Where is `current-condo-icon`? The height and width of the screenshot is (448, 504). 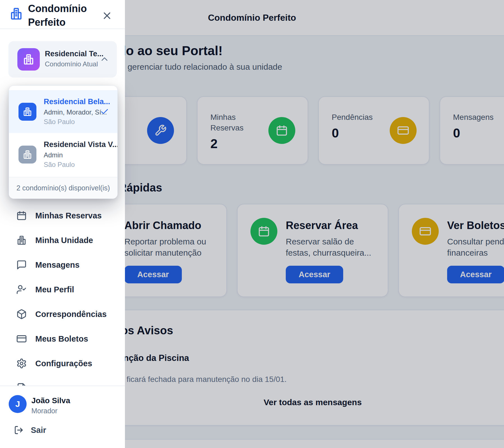
current-condo-icon is located at coordinates (29, 59).